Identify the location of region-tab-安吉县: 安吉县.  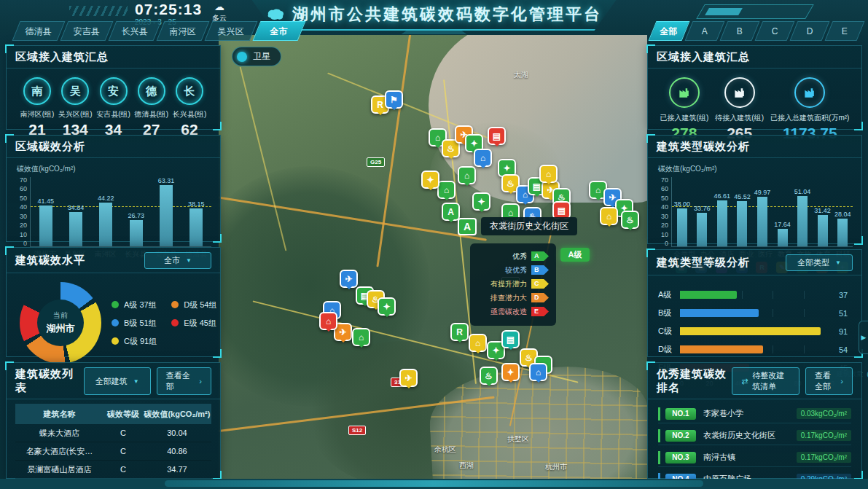
(87, 31).